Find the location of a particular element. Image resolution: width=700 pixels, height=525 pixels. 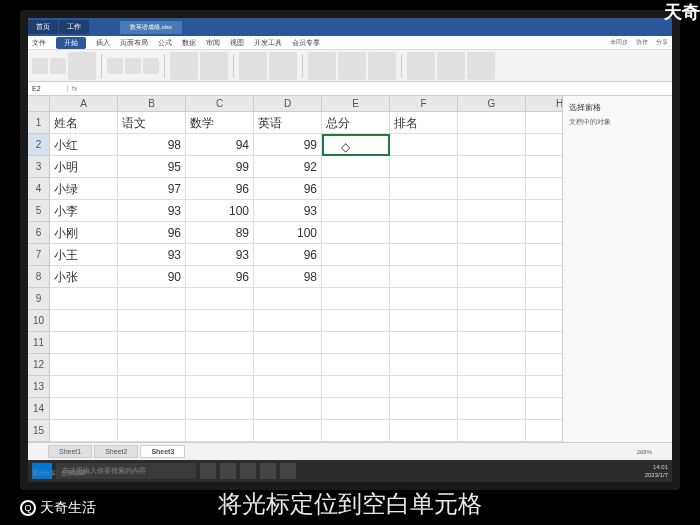

sheet-tab: Sheet1 is located at coordinates (70, 452).